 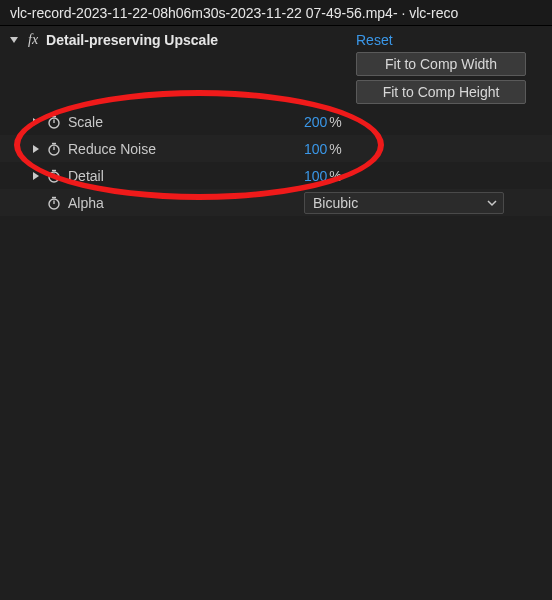 I want to click on effect-twirl-open, so click(x=14, y=40).